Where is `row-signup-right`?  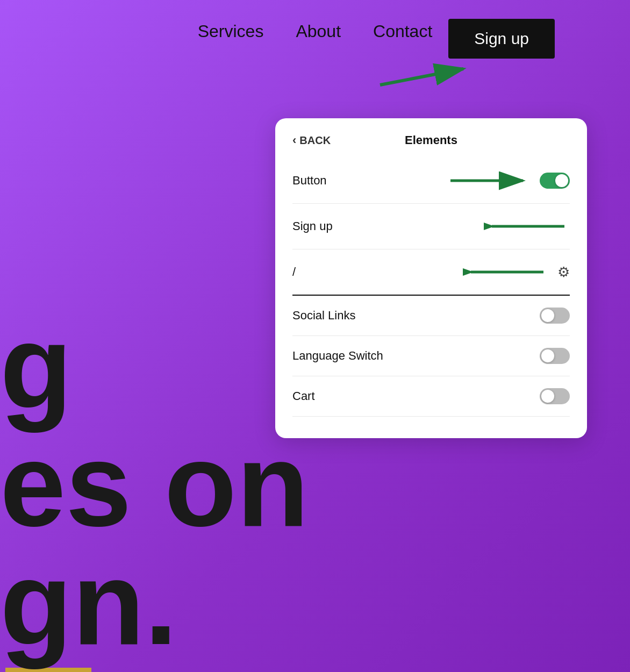
row-signup-right is located at coordinates (527, 226).